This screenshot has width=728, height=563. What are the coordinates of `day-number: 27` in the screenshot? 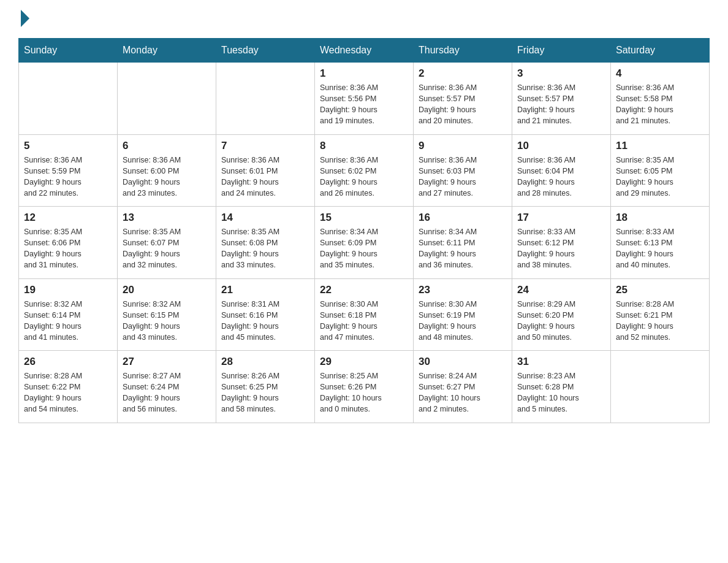 It's located at (167, 362).